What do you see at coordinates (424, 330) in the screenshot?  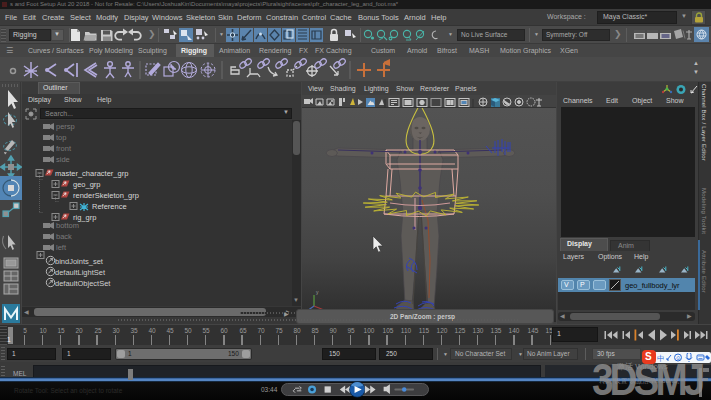 I see `svg-text: 115` at bounding box center [424, 330].